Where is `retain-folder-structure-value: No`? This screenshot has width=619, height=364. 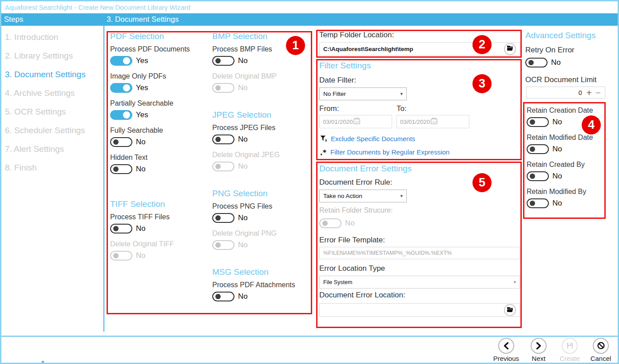
retain-folder-structure-value: No is located at coordinates (350, 223).